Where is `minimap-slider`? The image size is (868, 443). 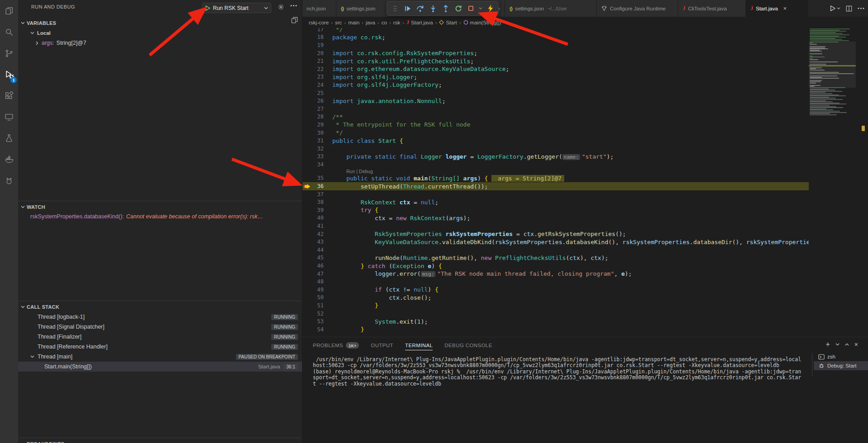
minimap-slider is located at coordinates (832, 65).